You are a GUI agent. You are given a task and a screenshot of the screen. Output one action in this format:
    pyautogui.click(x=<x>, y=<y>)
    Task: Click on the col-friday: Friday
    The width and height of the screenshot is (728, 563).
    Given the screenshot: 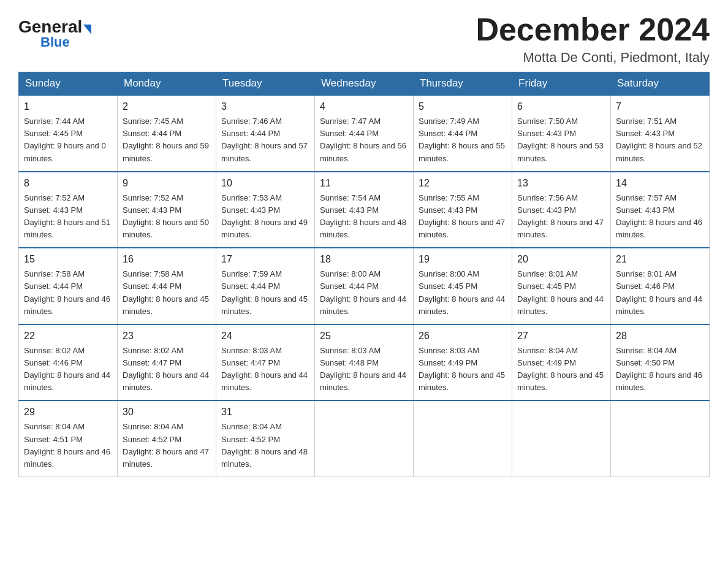 What is the action you would take?
    pyautogui.click(x=561, y=84)
    